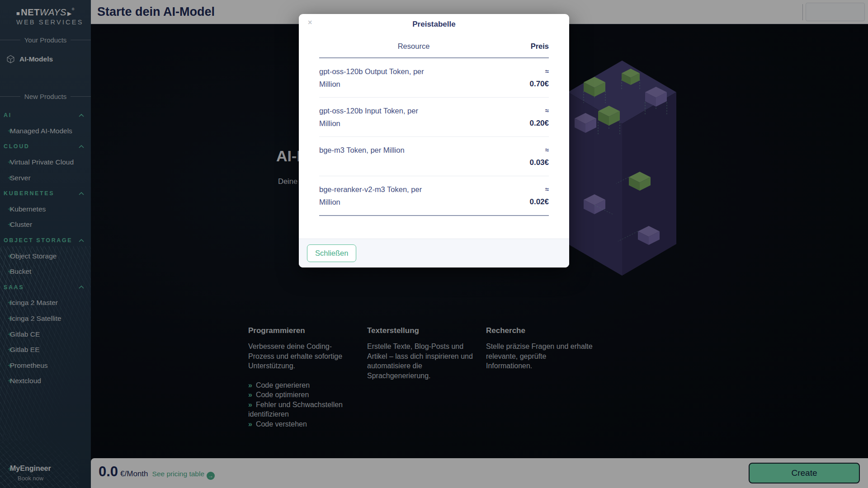 The width and height of the screenshot is (868, 488). Describe the element at coordinates (528, 46) in the screenshot. I see `column-header-preis: Preis` at that location.